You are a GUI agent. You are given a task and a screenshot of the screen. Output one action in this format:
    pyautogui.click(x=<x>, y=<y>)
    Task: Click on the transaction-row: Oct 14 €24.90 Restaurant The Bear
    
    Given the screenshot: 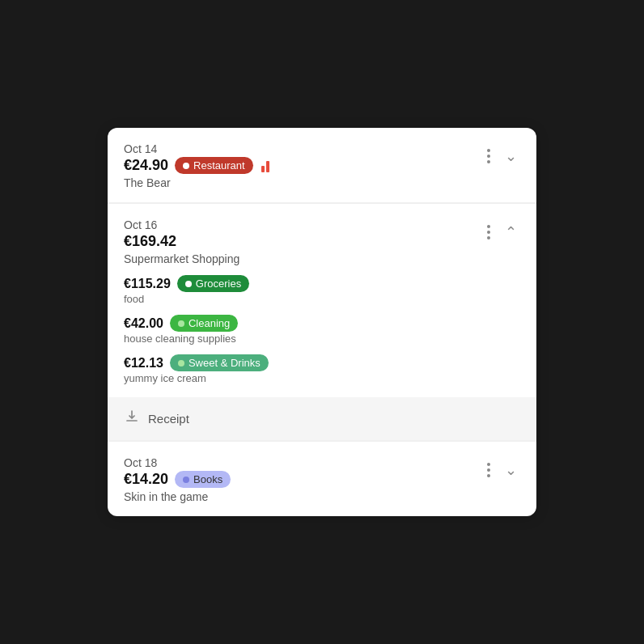 What is the action you would take?
    pyautogui.click(x=322, y=165)
    